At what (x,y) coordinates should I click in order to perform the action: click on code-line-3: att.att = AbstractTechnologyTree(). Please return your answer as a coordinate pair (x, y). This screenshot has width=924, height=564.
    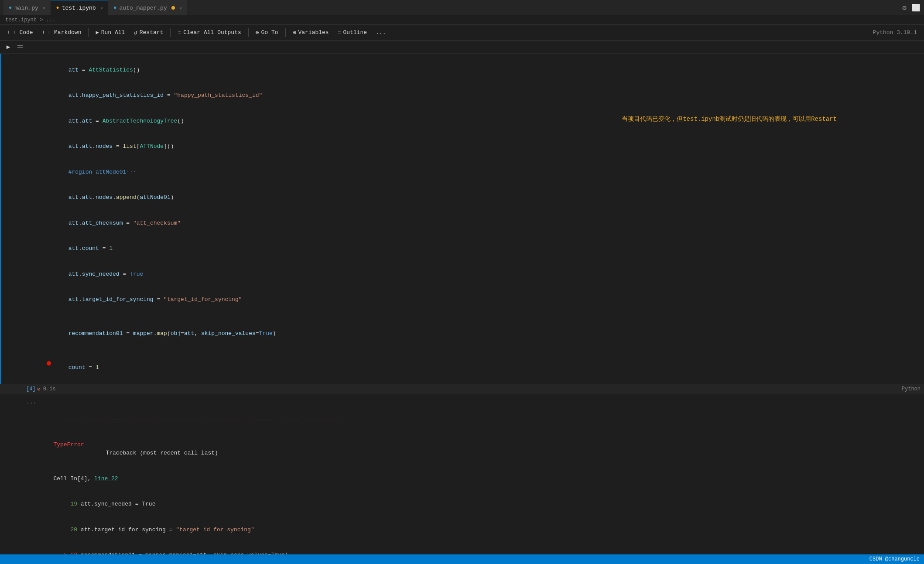
    Looking at the image, I should click on (475, 121).